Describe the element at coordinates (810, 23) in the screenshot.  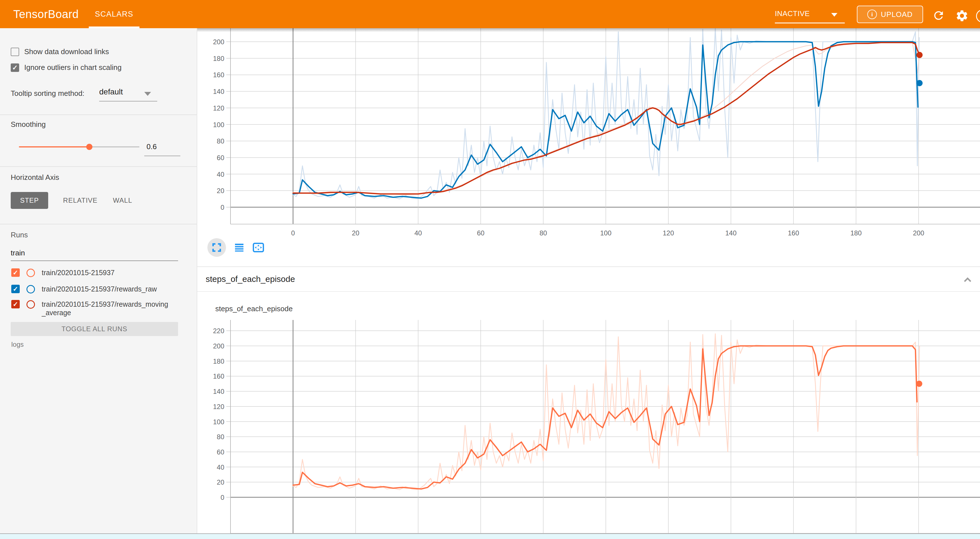
I see `status-dropdown-underline` at that location.